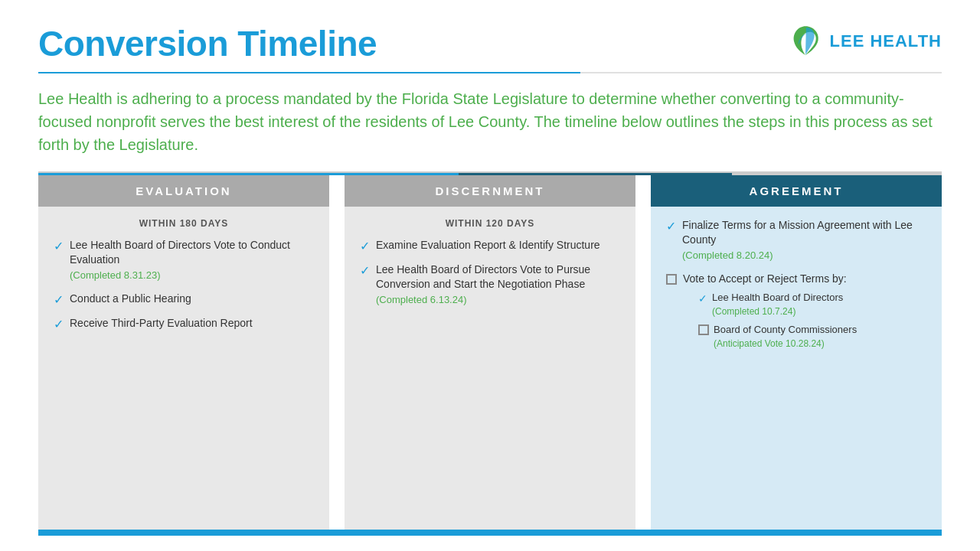  Describe the element at coordinates (490, 44) in the screenshot. I see `header: Conversion Timeline LEE HEALTH` at that location.